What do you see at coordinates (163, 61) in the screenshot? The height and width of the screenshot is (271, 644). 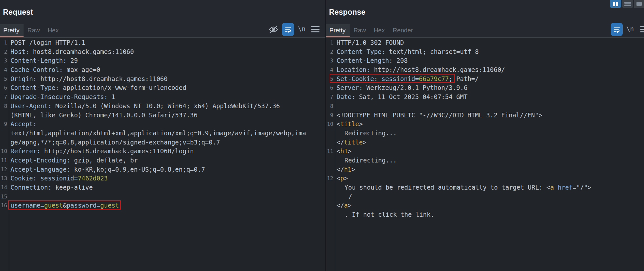 I see `code-line: 3Content-Length: 29` at bounding box center [163, 61].